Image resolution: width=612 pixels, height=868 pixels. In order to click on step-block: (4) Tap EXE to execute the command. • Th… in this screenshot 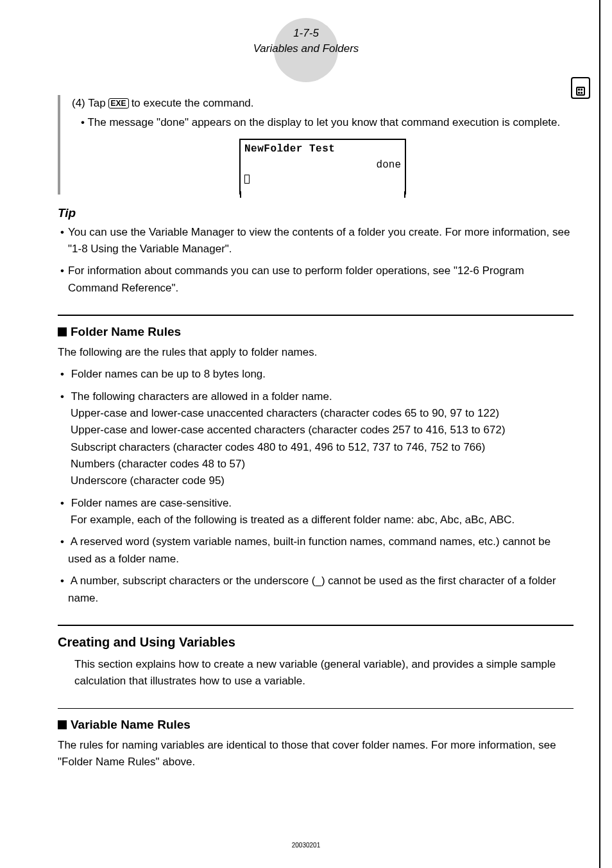, I will do `click(316, 145)`.